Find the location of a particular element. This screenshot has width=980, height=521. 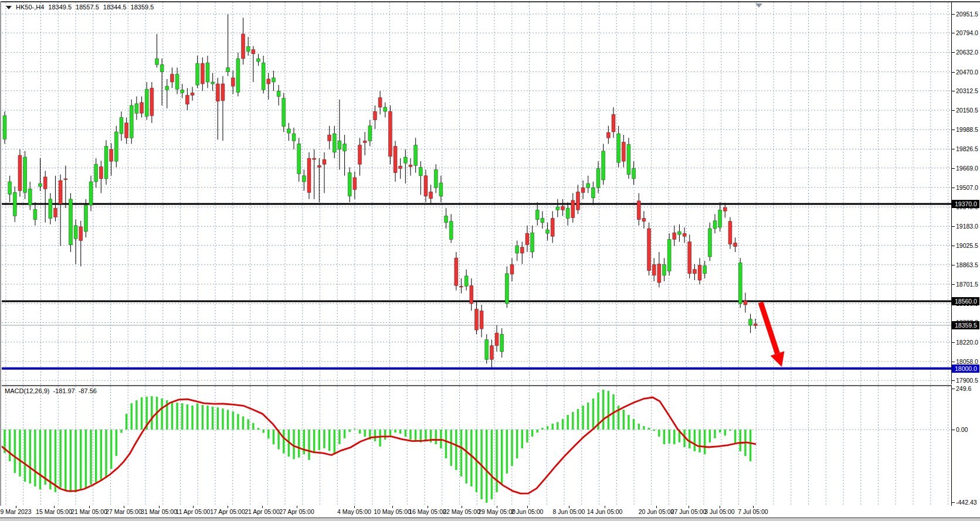

macd-axis-label: -442.43 is located at coordinates (967, 502).